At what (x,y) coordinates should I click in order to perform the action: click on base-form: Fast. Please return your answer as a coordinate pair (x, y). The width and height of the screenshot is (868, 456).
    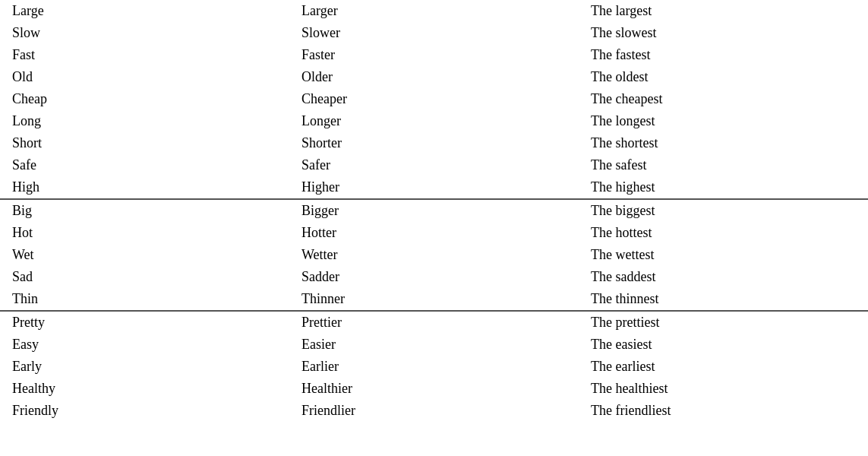
    Looking at the image, I should click on (144, 55).